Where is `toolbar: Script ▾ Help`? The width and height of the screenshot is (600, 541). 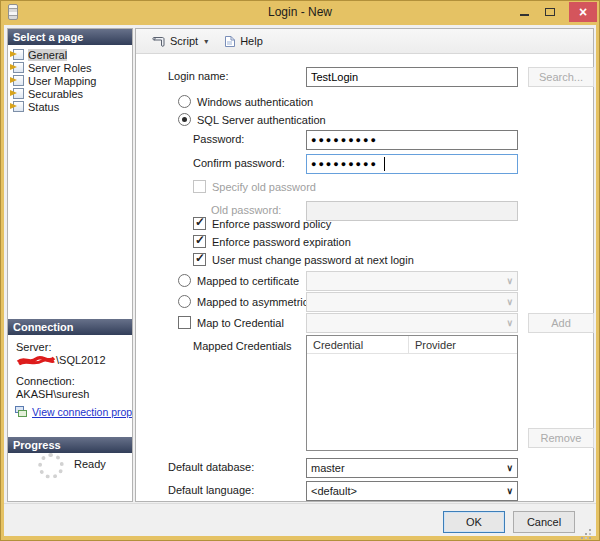
toolbar: Script ▾ Help is located at coordinates (364, 42).